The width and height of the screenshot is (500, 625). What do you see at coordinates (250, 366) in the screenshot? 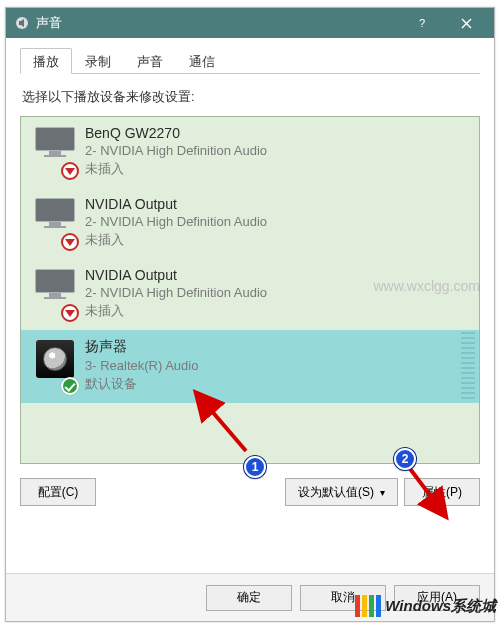
I see `device-item-speakers: 扬声器 3- Realtek(R) Audio 默认设备` at bounding box center [250, 366].